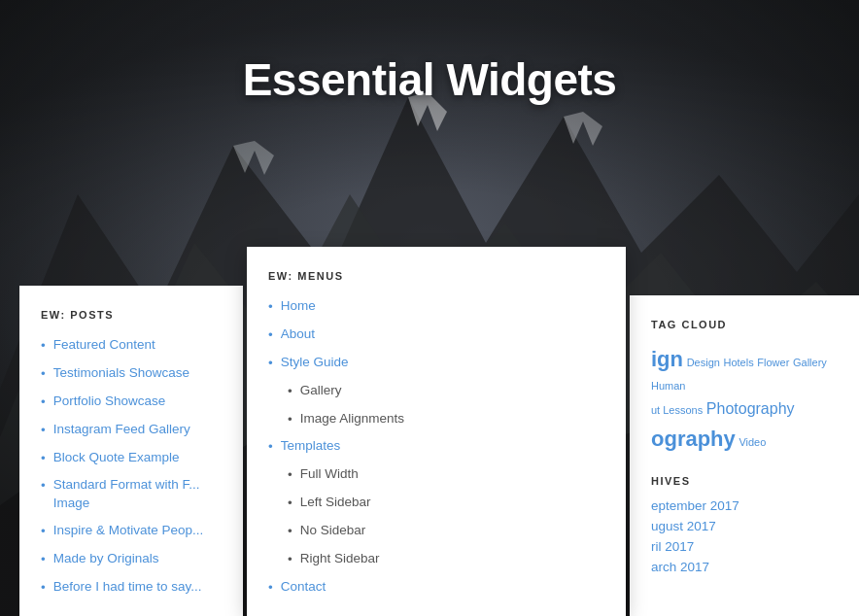 This screenshot has height=616, width=859. I want to click on tagcloud-card: TAG CLOUD ign Design Hotels Flower Galle…, so click(744, 456).